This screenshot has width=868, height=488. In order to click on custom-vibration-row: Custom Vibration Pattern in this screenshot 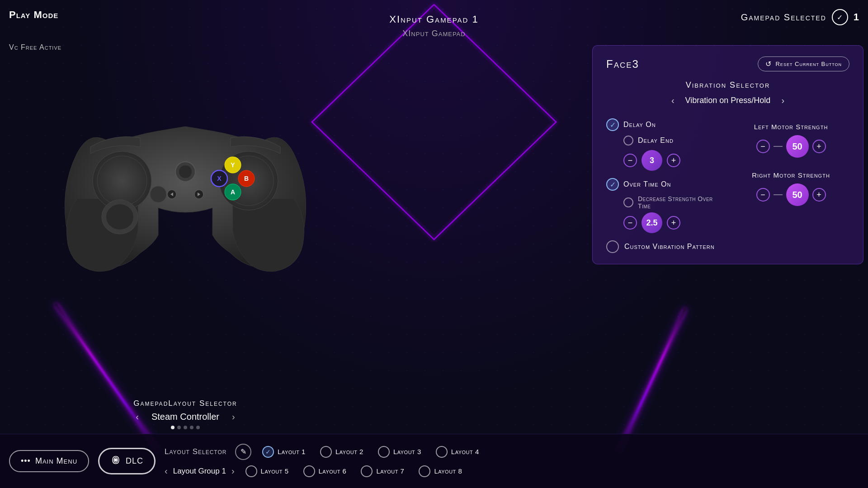, I will do `click(665, 247)`.